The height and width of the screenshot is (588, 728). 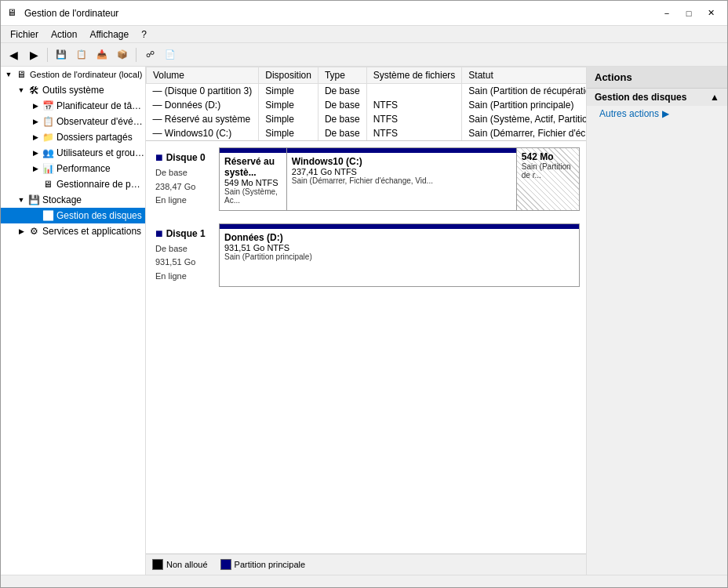 I want to click on action-autres-actions-label: Autres actions, so click(x=629, y=114).